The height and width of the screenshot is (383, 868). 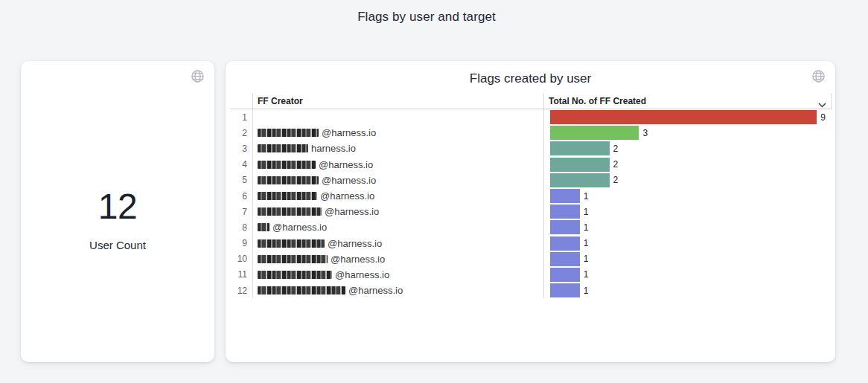 I want to click on ff-creator-cell: harness.io, so click(x=398, y=149).